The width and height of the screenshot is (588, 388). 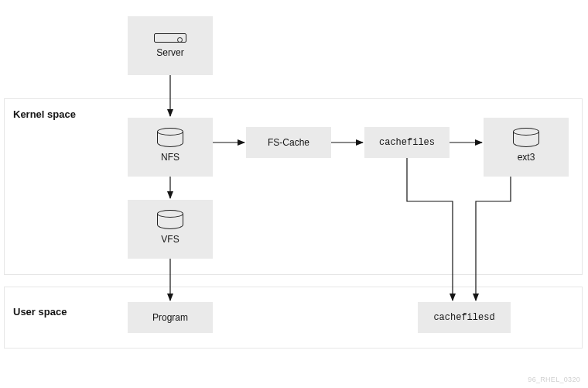 What do you see at coordinates (289, 142) in the screenshot?
I see `fscache-label: FS-Cache` at bounding box center [289, 142].